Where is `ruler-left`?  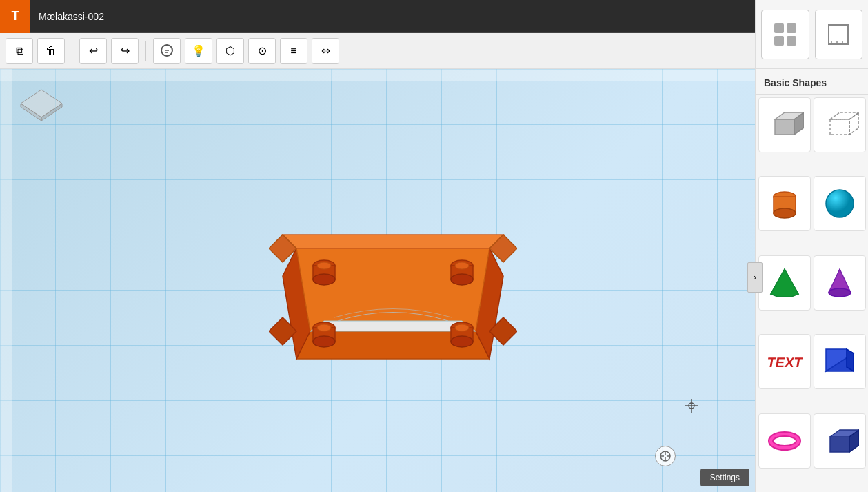
ruler-left is located at coordinates (6, 280).